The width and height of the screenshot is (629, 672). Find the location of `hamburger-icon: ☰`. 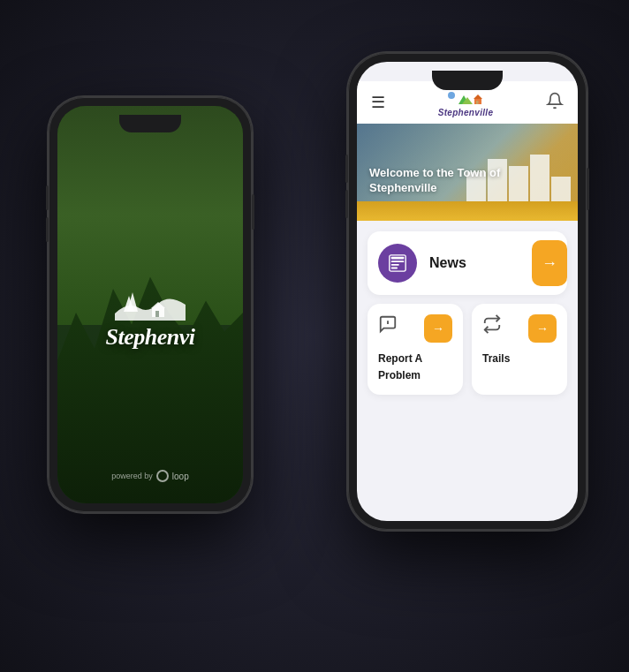

hamburger-icon: ☰ is located at coordinates (378, 102).